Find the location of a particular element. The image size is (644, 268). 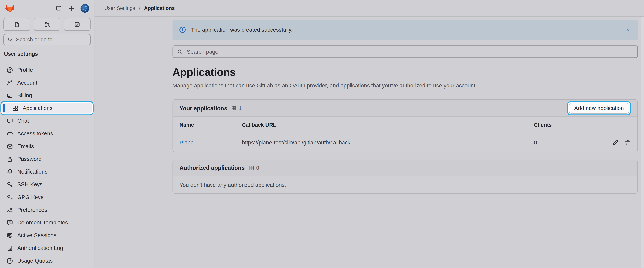

billing-icon is located at coordinates (10, 95).